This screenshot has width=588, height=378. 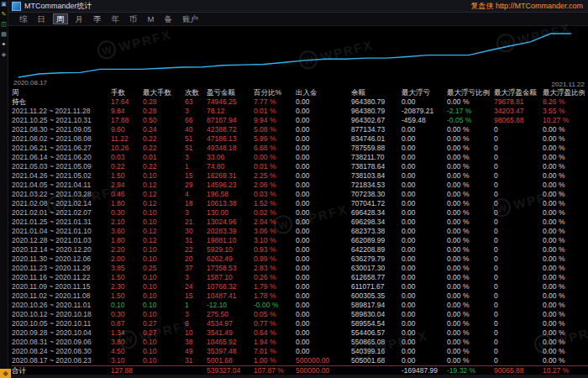 What do you see at coordinates (376, 361) in the screenshot?
I see `cell: 505001.68` at bounding box center [376, 361].